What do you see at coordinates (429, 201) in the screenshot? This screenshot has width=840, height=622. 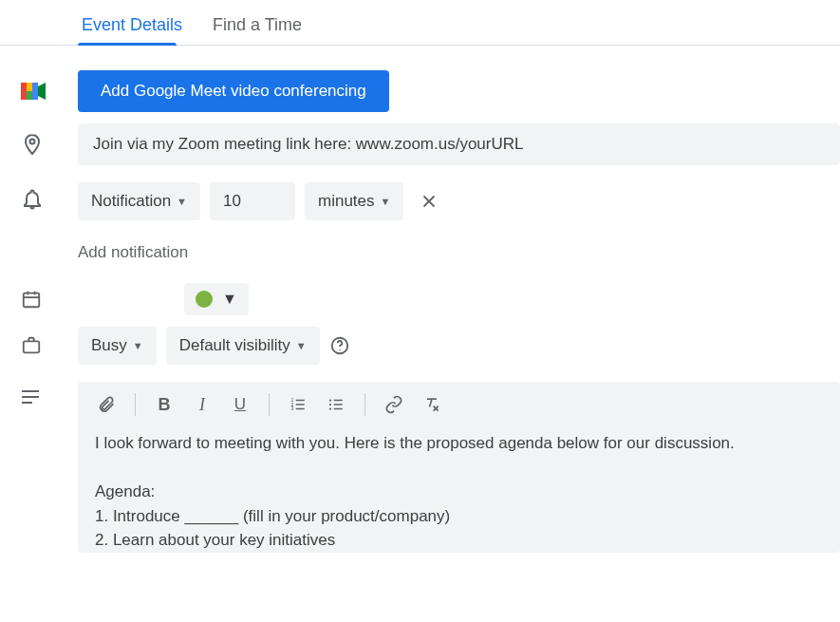 I see `remove-notification-button` at bounding box center [429, 201].